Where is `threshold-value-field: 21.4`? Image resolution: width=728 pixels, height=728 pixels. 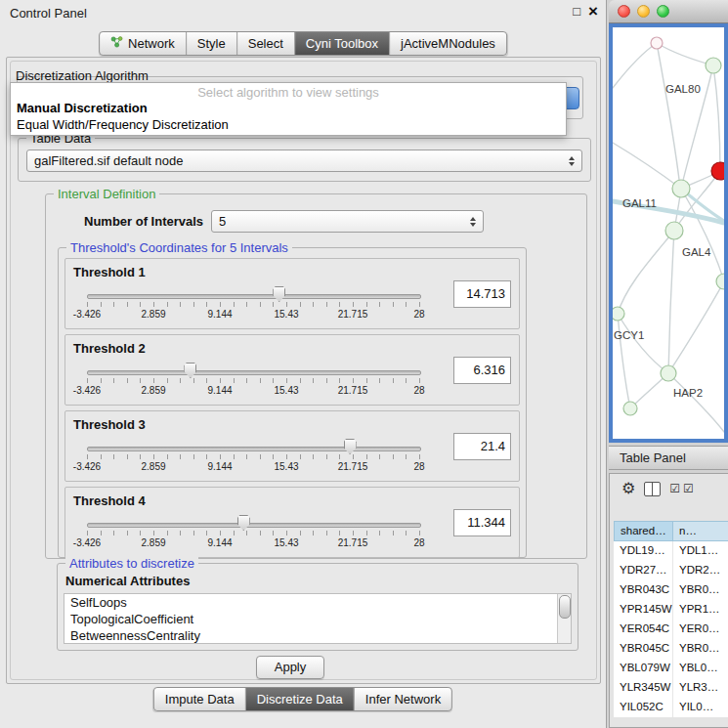
threshold-value-field: 21.4 is located at coordinates (483, 447).